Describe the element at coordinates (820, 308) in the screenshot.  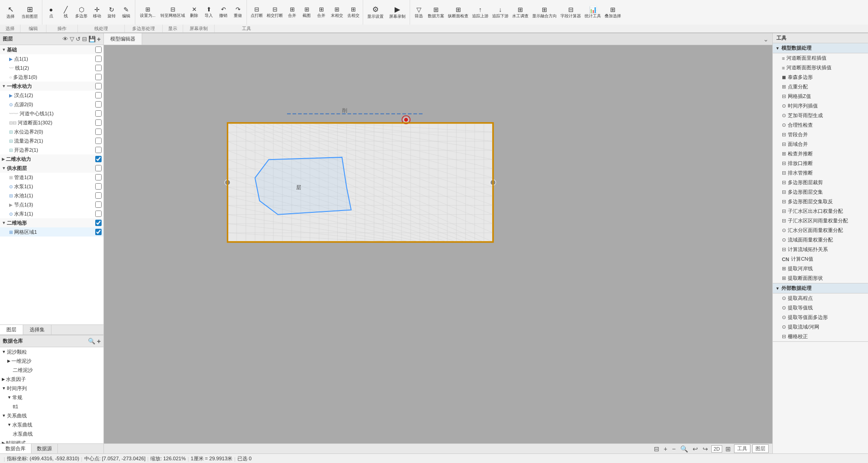
I see `right-item-extract-contour: ⊙ 提取等值线` at that location.